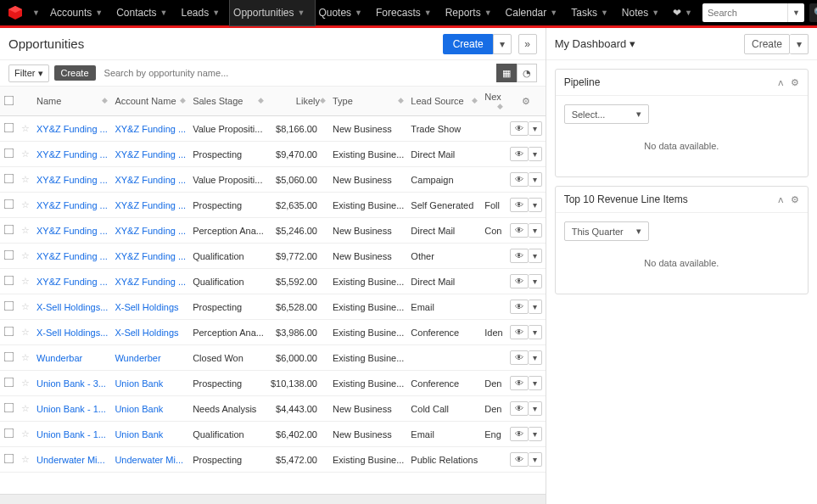 The width and height of the screenshot is (817, 504). I want to click on search-input, so click(745, 13).